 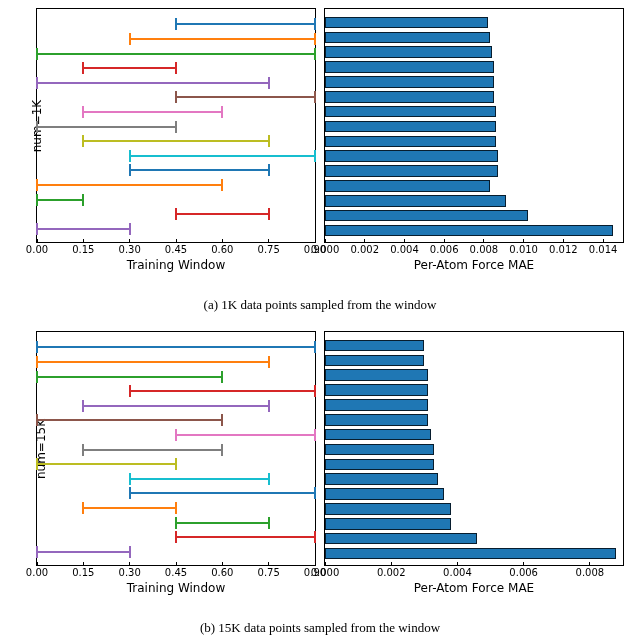 What do you see at coordinates (564, 250) in the screenshot?
I see `x-tick-label: 0.012` at bounding box center [564, 250].